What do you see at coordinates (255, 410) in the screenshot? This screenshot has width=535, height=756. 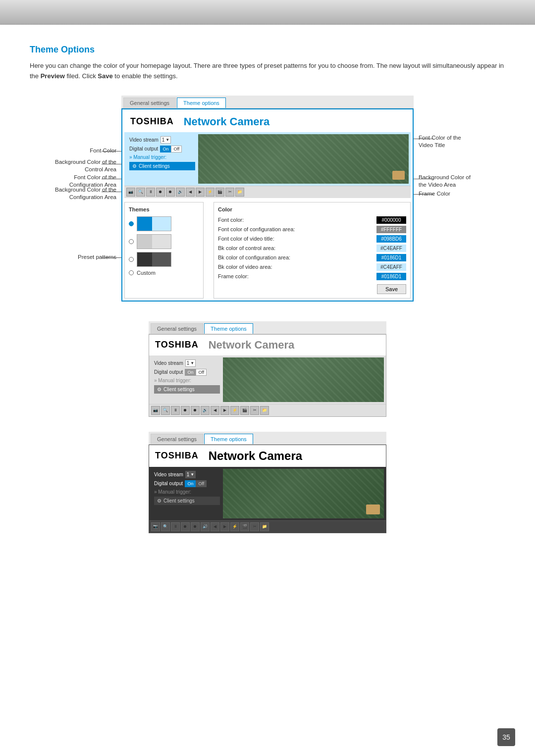 I see `gray-tool-11: ✂` at bounding box center [255, 410].